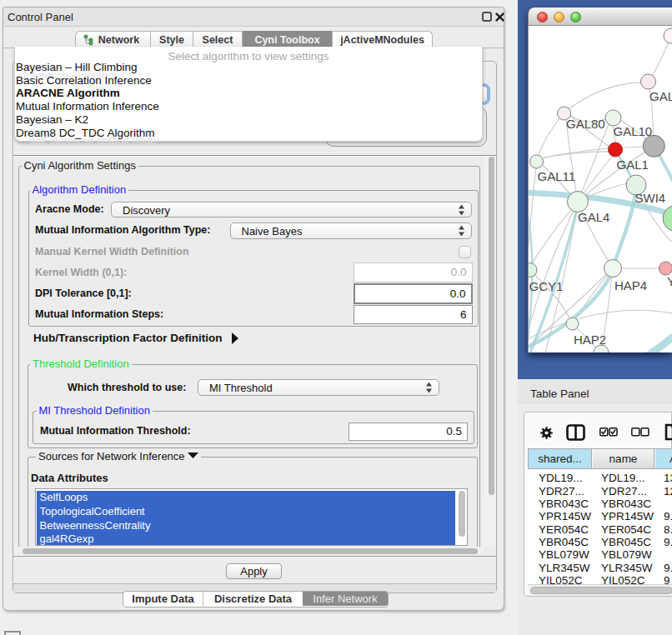  I want to click on svg-text: Y, so click(669, 282).